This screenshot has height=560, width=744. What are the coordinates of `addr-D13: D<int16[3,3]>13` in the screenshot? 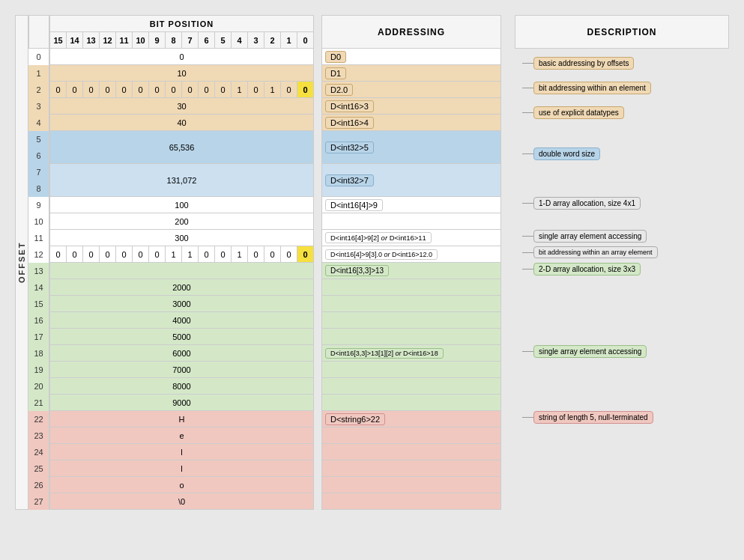 It's located at (357, 271).